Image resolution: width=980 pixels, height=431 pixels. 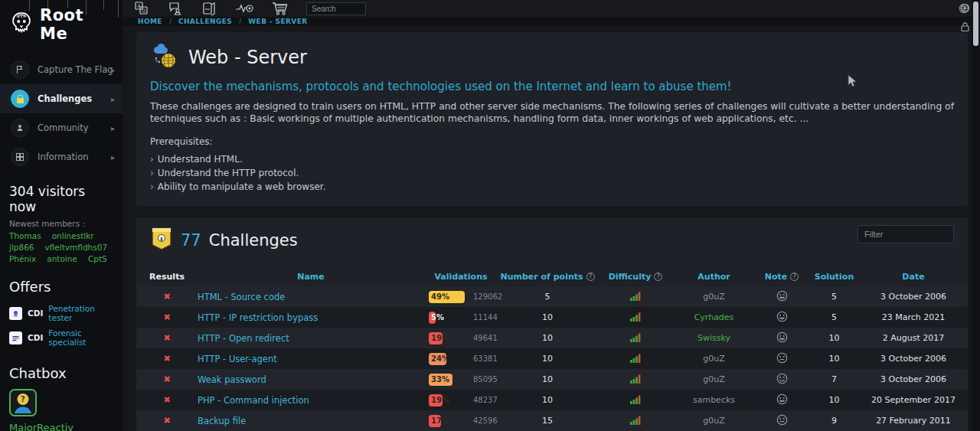 I want to click on offer-link: Forensic specialist, so click(x=81, y=338).